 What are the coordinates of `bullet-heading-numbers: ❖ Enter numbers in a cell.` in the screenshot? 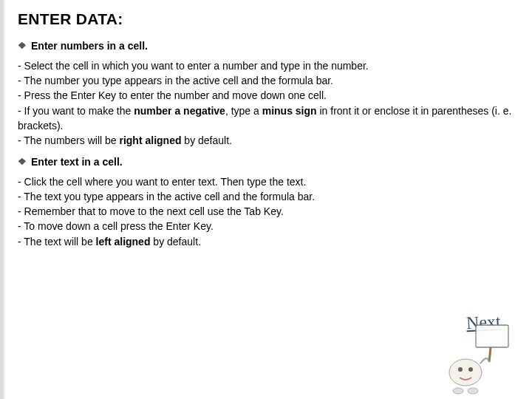 It's located at (267, 46).